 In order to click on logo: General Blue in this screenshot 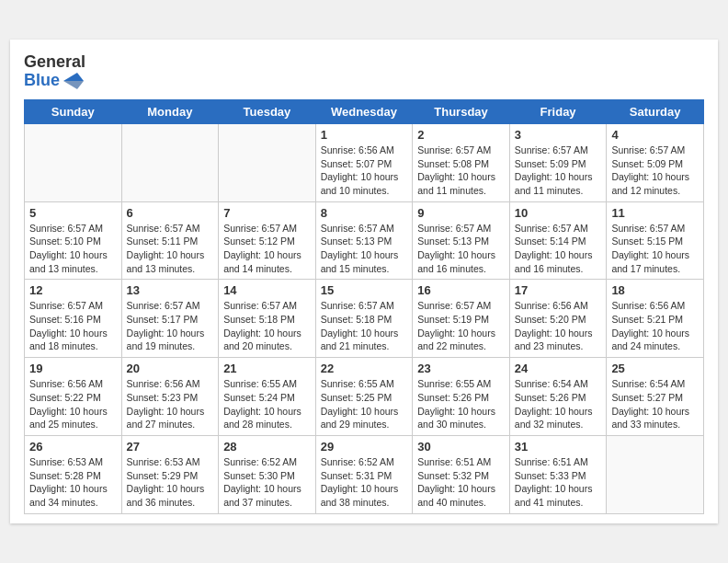, I will do `click(55, 72)`.